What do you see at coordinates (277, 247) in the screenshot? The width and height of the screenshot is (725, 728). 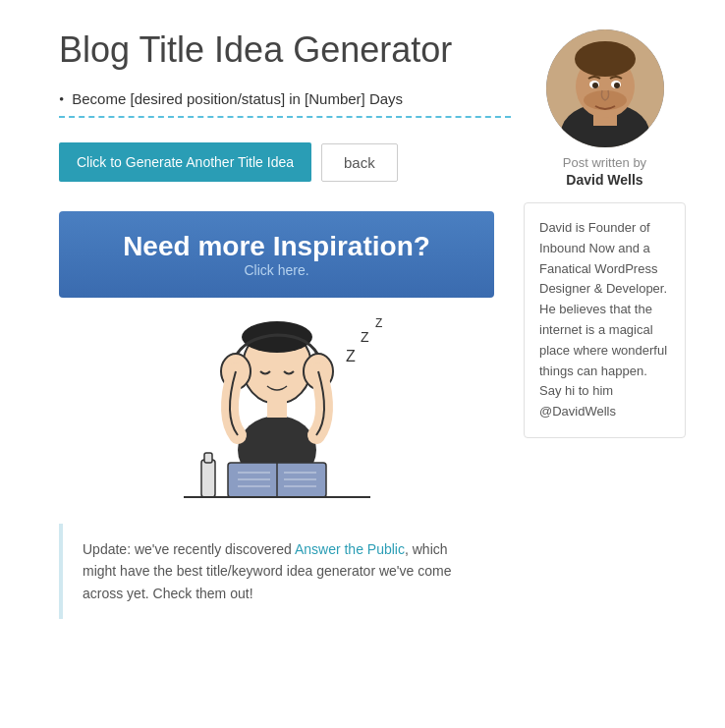 I see `inspiration-main-text: Need more Inspiration?` at bounding box center [277, 247].